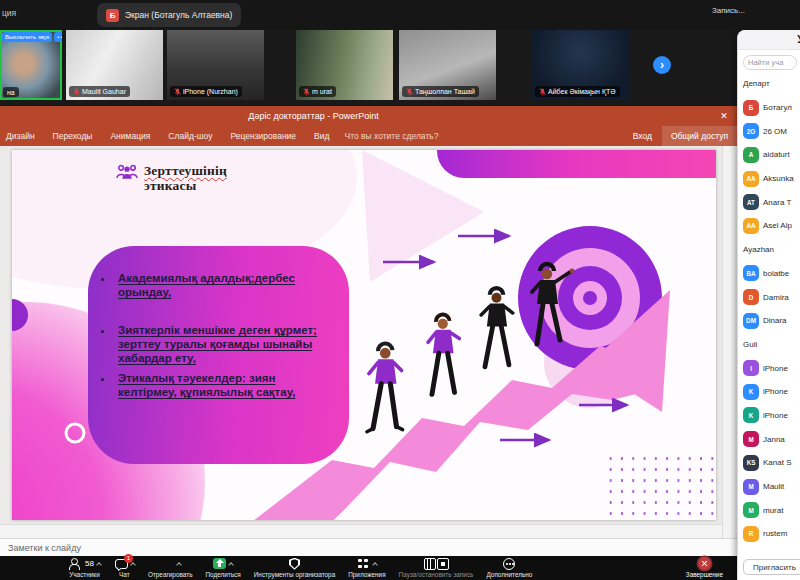  What do you see at coordinates (170, 568) in the screenshot?
I see `toolbar-button: Отреагировать` at bounding box center [170, 568].